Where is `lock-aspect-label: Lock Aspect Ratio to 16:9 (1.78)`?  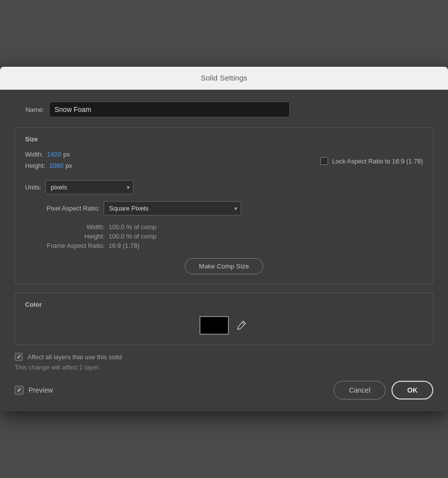
lock-aspect-label: Lock Aspect Ratio to 16:9 (1.78) is located at coordinates (377, 161).